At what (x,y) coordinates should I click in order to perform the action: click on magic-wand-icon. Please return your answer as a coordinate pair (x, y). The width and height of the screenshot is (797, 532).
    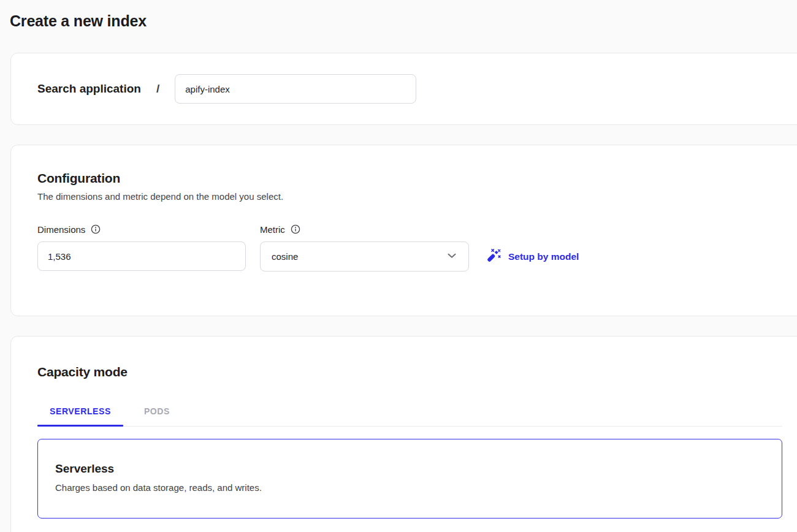
    Looking at the image, I should click on (494, 257).